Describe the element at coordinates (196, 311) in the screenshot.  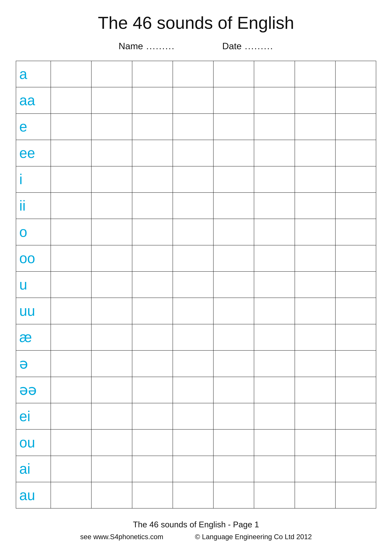
I see `table-row: uu` at that location.